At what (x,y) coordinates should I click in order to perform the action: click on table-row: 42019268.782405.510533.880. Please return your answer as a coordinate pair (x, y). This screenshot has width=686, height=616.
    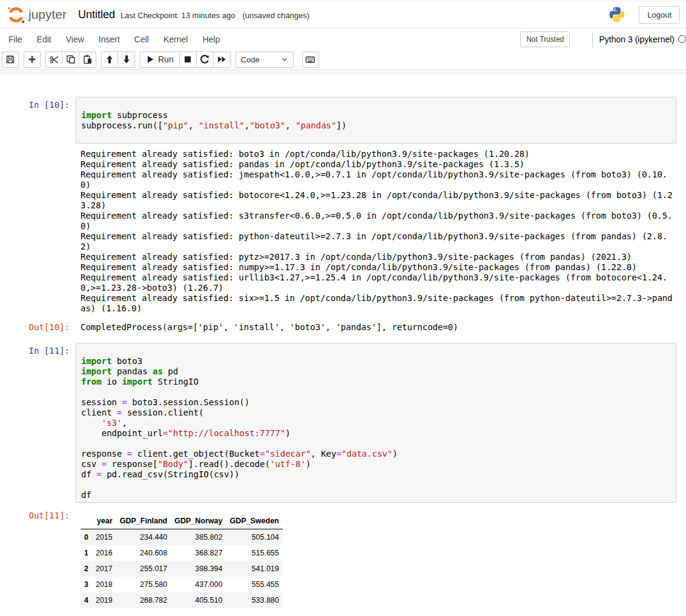
    Looking at the image, I should click on (182, 600).